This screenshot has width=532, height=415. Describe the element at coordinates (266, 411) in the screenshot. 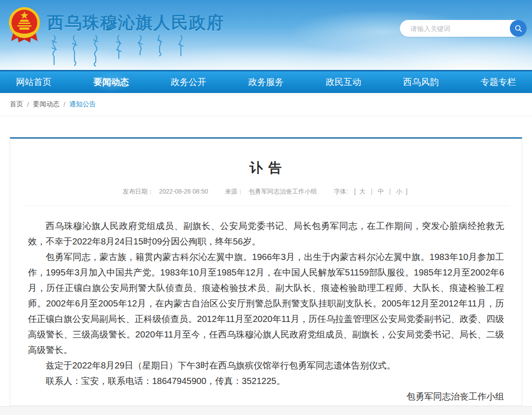

I see `page-footer-strip` at that location.